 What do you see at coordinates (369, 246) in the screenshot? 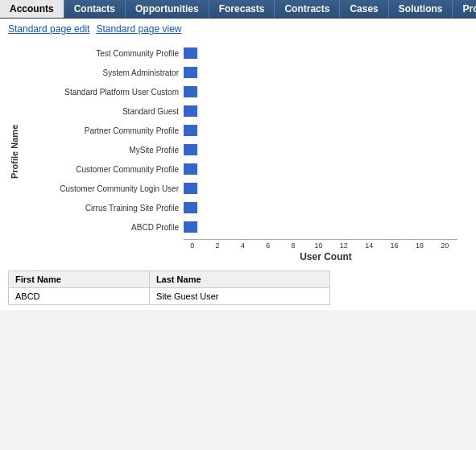
I see `x-tick: 14` at bounding box center [369, 246].